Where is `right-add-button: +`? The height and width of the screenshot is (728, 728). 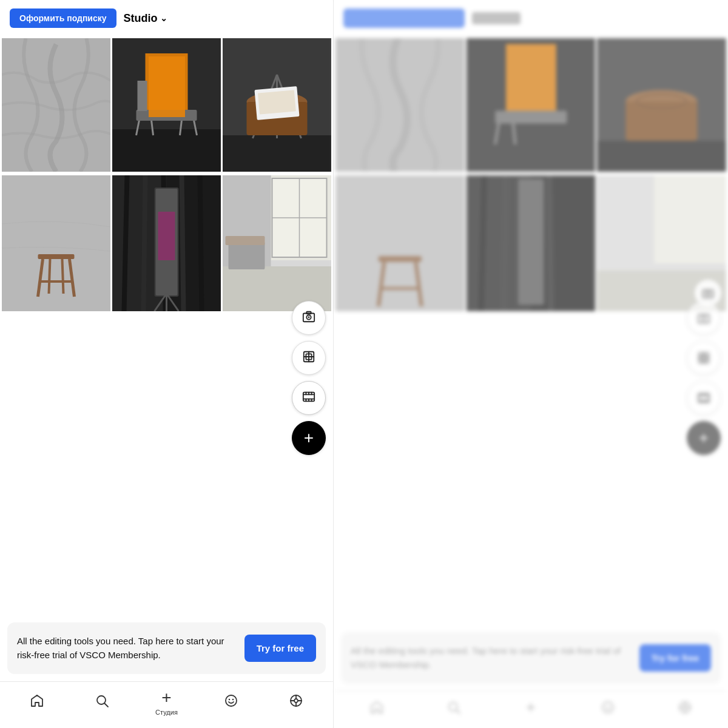 right-add-button: + is located at coordinates (704, 438).